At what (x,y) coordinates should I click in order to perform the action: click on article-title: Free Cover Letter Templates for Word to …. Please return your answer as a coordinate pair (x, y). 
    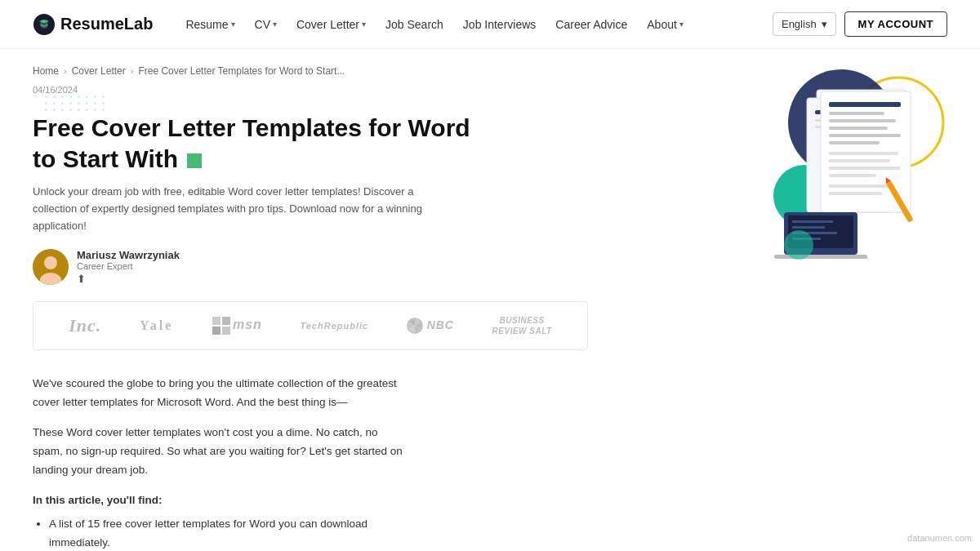
    Looking at the image, I should click on (261, 144).